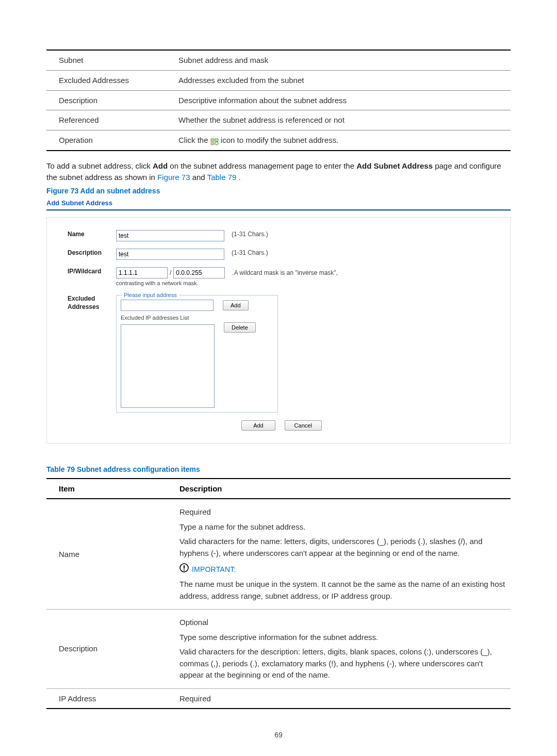 This screenshot has height=756, width=557. What do you see at coordinates (278, 172) in the screenshot?
I see `instruction-paragraph: To add a subnet address, click Add on th…` at bounding box center [278, 172].